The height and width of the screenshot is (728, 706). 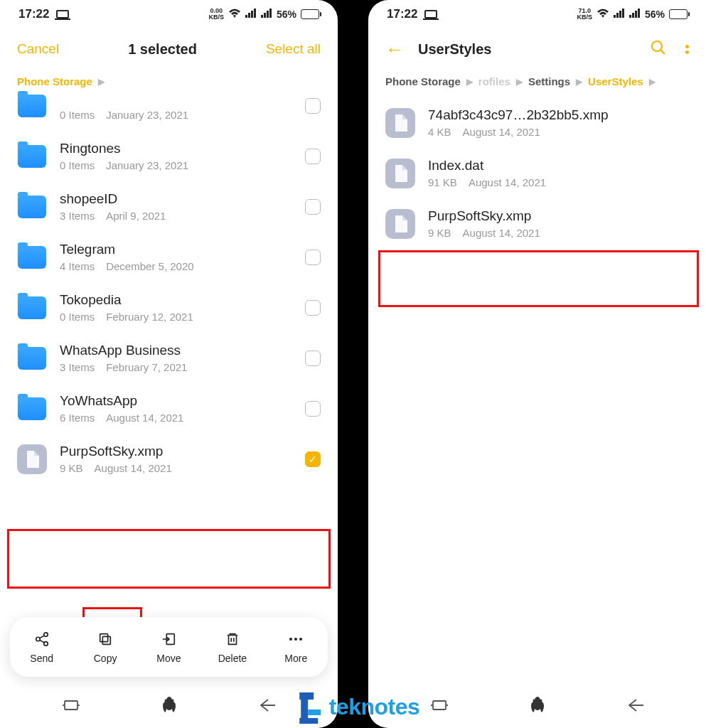 I want to click on list-item: WhatsApp Business3 ItemsFebruary 7, 2021, so click(x=169, y=358).